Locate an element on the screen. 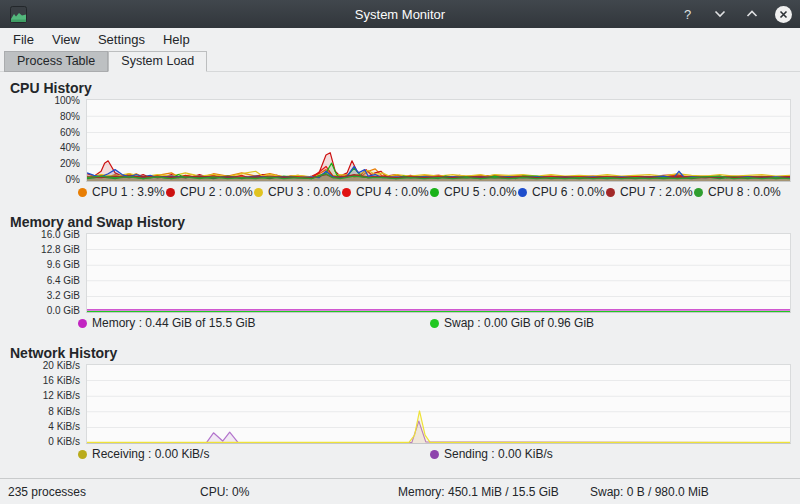 The width and height of the screenshot is (800, 504). network-legend: Receiving : 0.00 KiB/sSending : 0.00 KiB… is located at coordinates (439, 454).